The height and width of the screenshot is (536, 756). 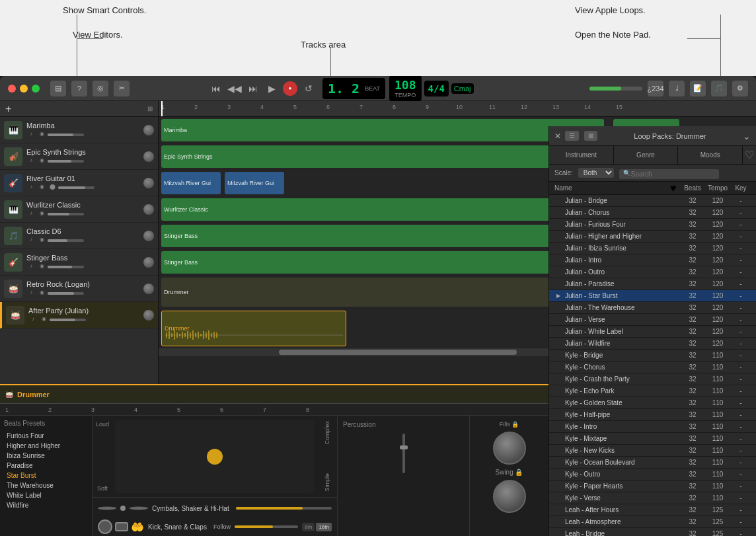 I want to click on count-in-display: ¿234, so click(x=656, y=89).